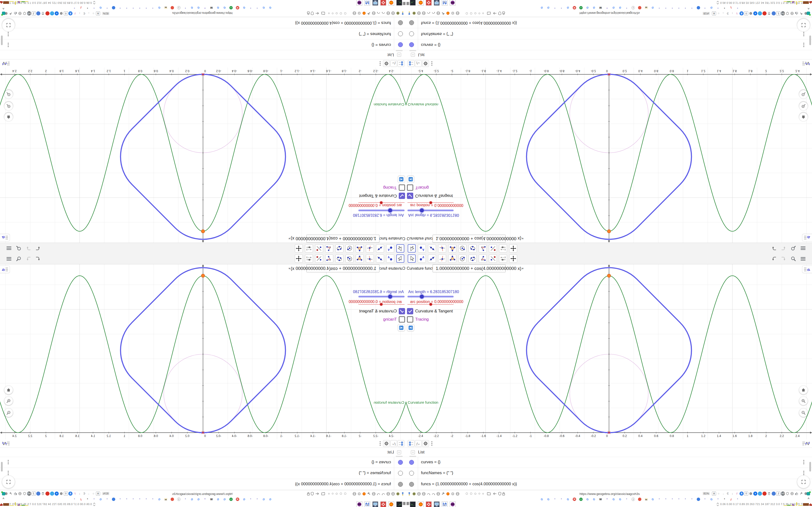 This screenshot has width=812, height=507. I want to click on icon-: Я, so click(238, 8).